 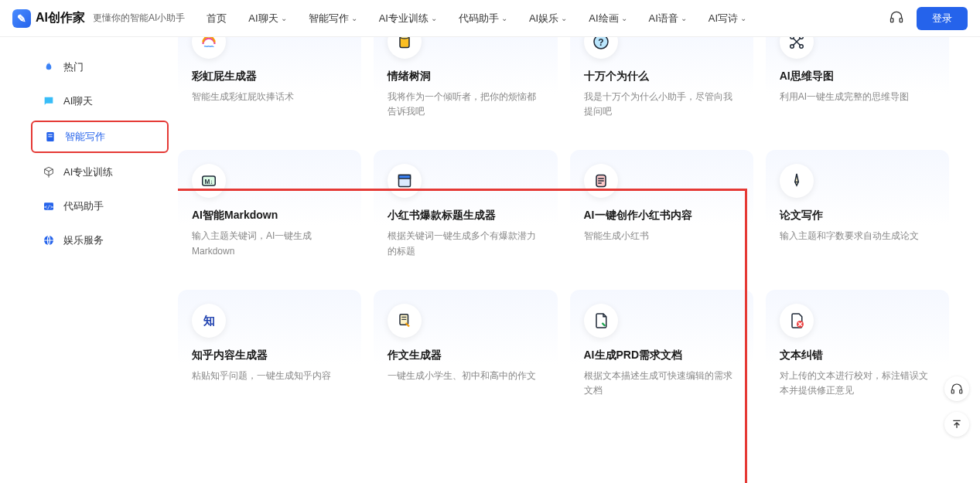 What do you see at coordinates (548, 19) in the screenshot?
I see `nav-item-5: AI娱乐⌄` at bounding box center [548, 19].